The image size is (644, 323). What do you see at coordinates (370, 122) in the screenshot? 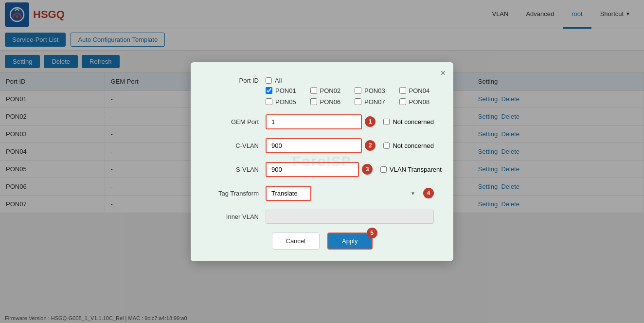
I see `step-badge-1: 1` at bounding box center [370, 122].